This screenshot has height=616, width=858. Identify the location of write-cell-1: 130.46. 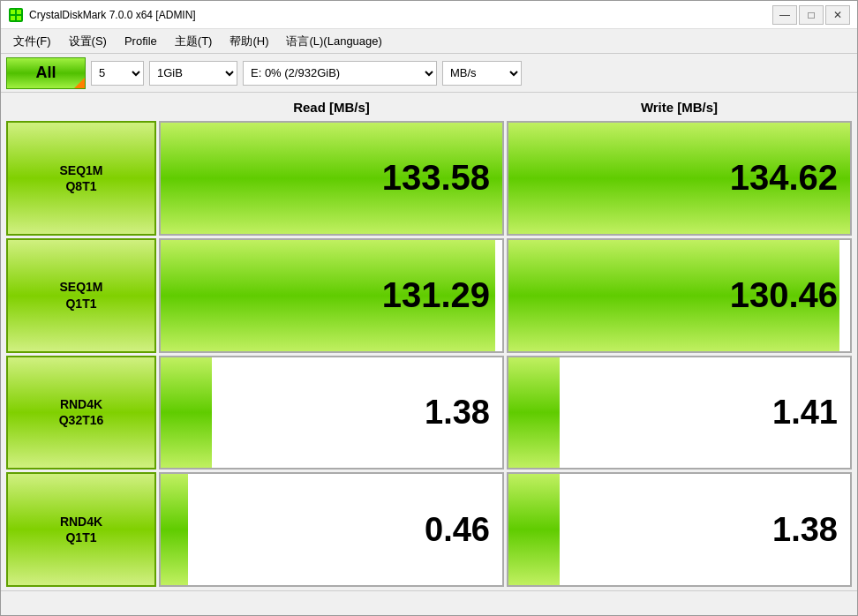
(680, 296).